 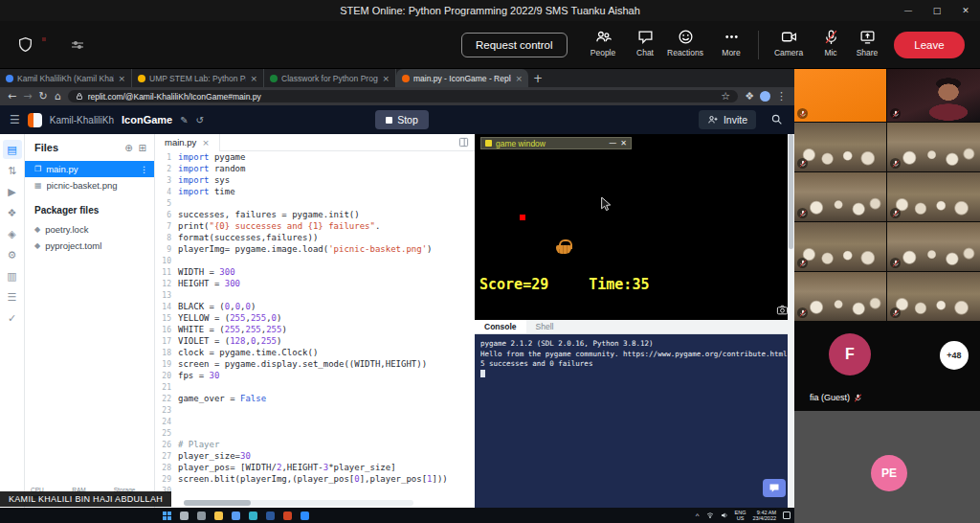 What do you see at coordinates (42, 96) in the screenshot?
I see `reload-button: ↻` at bounding box center [42, 96].